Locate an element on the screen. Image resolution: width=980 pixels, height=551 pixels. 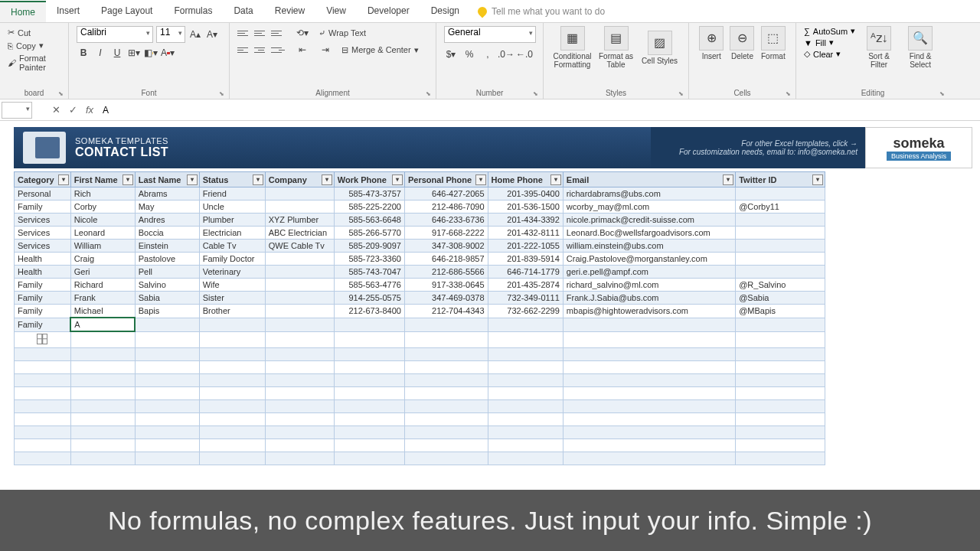
delete-cells-button: ⊖Delete is located at coordinates (742, 43).